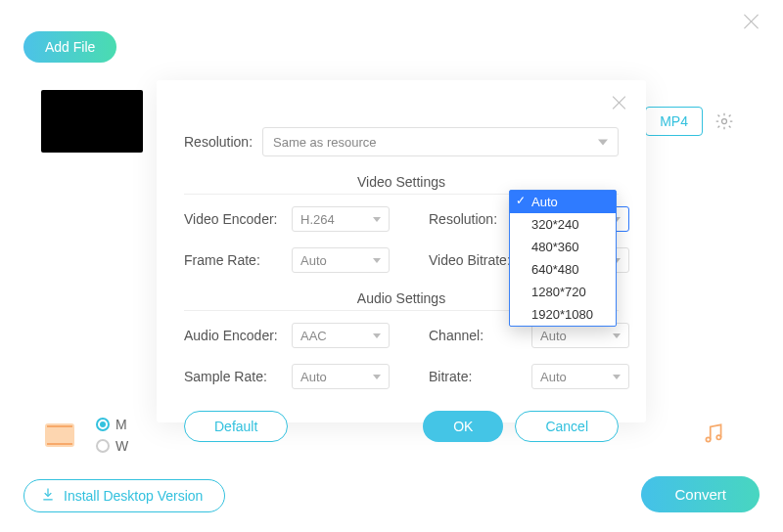 Image resolution: width=783 pixels, height=532 pixels. Describe the element at coordinates (121, 446) in the screenshot. I see `radio-label: W` at that location.